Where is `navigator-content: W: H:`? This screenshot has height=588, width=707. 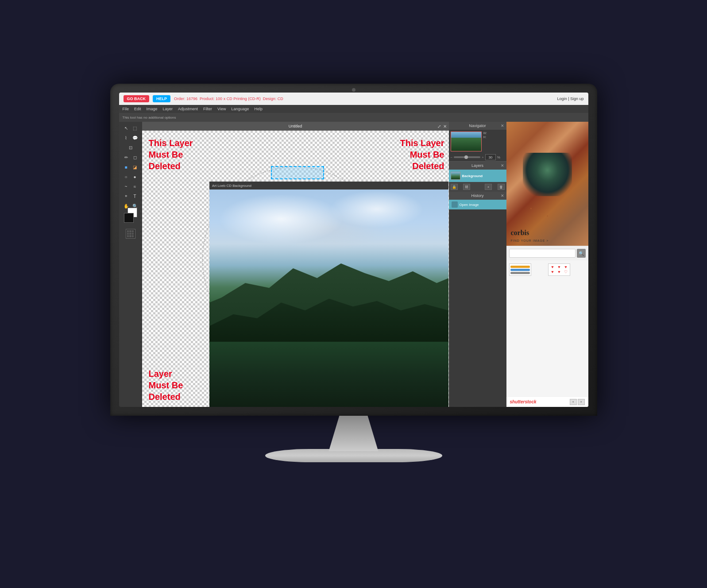
navigator-content: W: H: is located at coordinates (478, 142).